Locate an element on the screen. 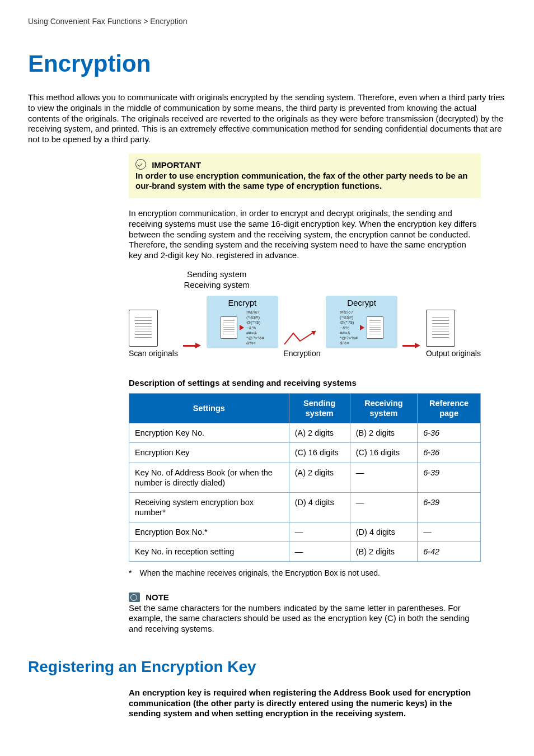 Image resolution: width=534 pixels, height=756 pixels. note-text: Set the same characters for the numbers … is located at coordinates (305, 619).